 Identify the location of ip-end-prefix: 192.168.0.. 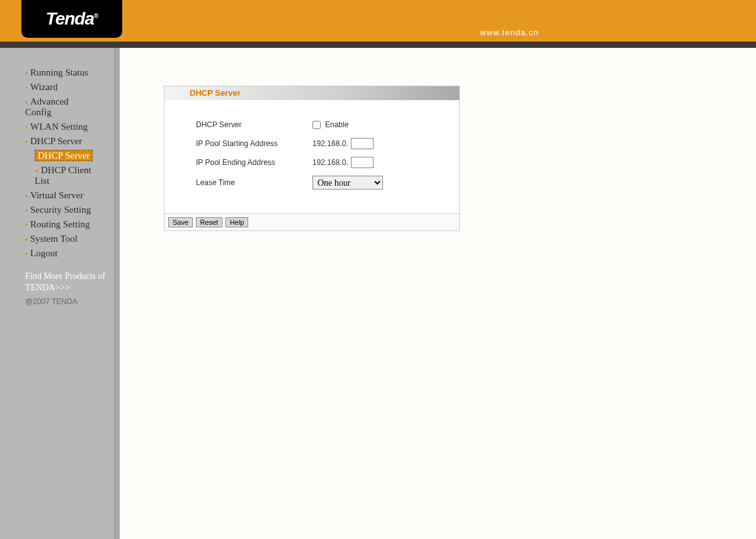
(330, 162).